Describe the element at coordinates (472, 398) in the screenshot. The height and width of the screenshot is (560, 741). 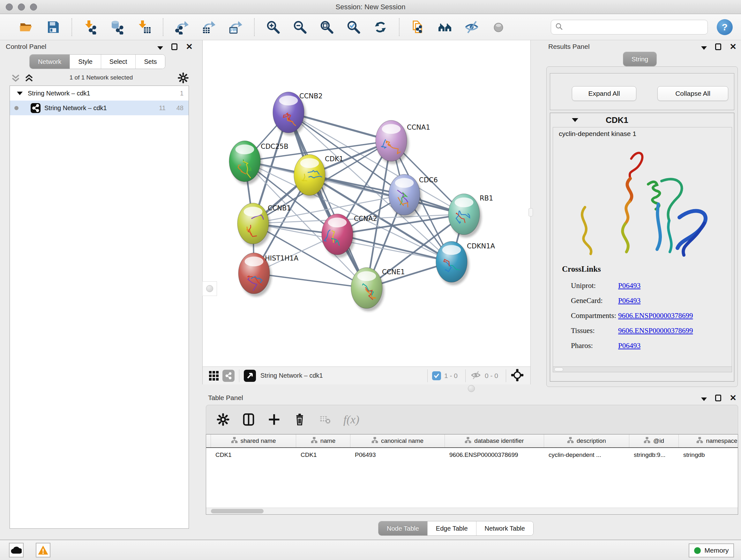
I see `table-panel-header: Table Panel ✕` at that location.